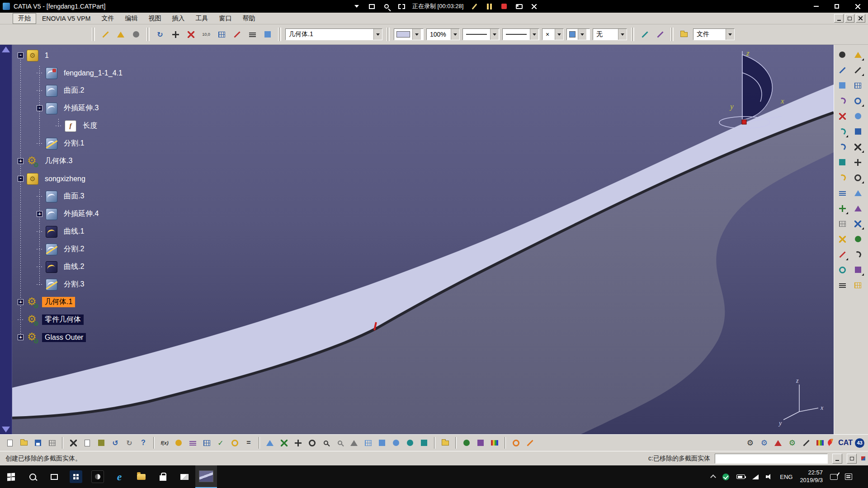 Image resolution: width=868 pixels, height=488 pixels. Describe the element at coordinates (193, 443) in the screenshot. I see `knowledge-rule-icon` at that location.